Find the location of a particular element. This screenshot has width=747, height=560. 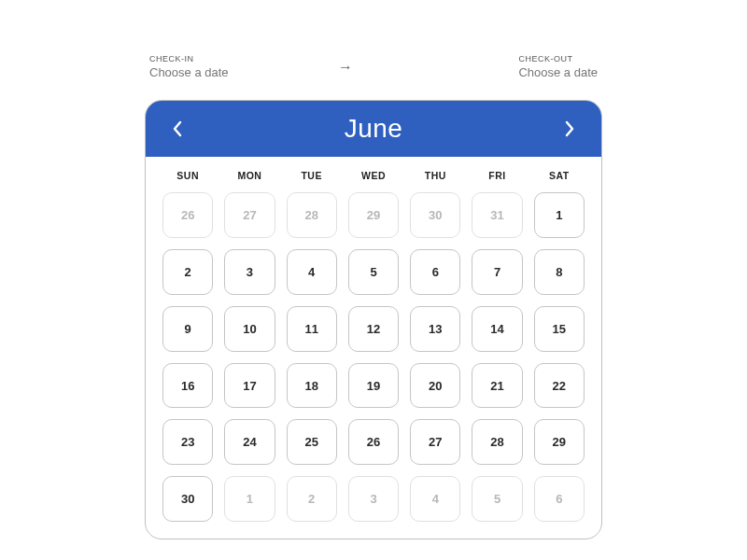

day-cell: 13 is located at coordinates (435, 329).